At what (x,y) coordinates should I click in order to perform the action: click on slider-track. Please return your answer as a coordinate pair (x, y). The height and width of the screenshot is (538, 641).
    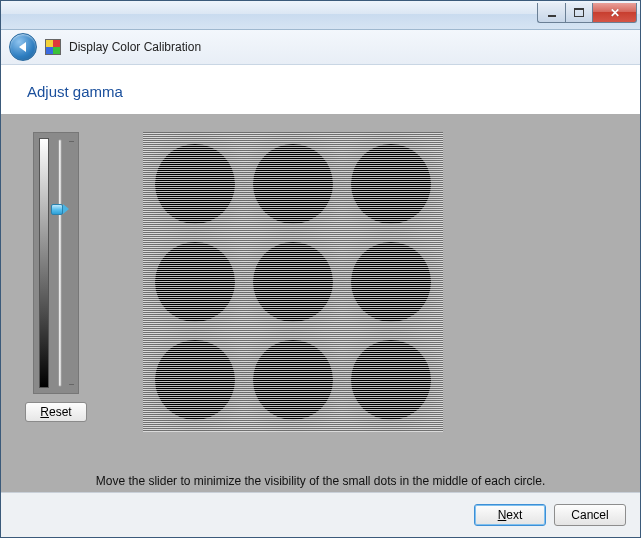
    Looking at the image, I should click on (60, 263).